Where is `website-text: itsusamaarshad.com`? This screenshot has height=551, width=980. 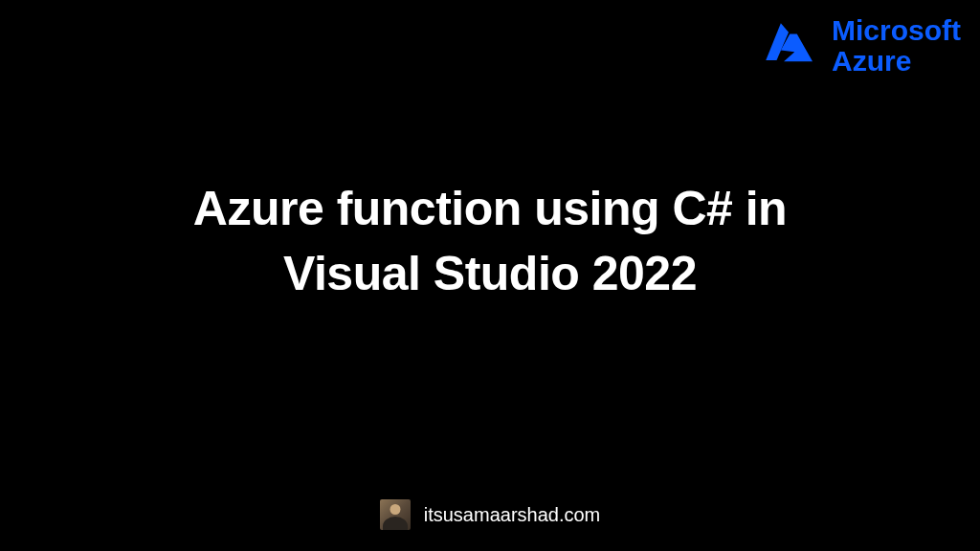 website-text: itsusamaarshad.com is located at coordinates (513, 515).